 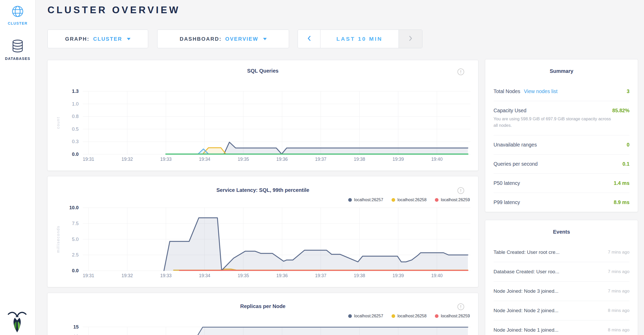 I want to click on capacity-used-subtext: You are using 598.9 GiB of 697.9 GiB sto…, so click(x=554, y=122).